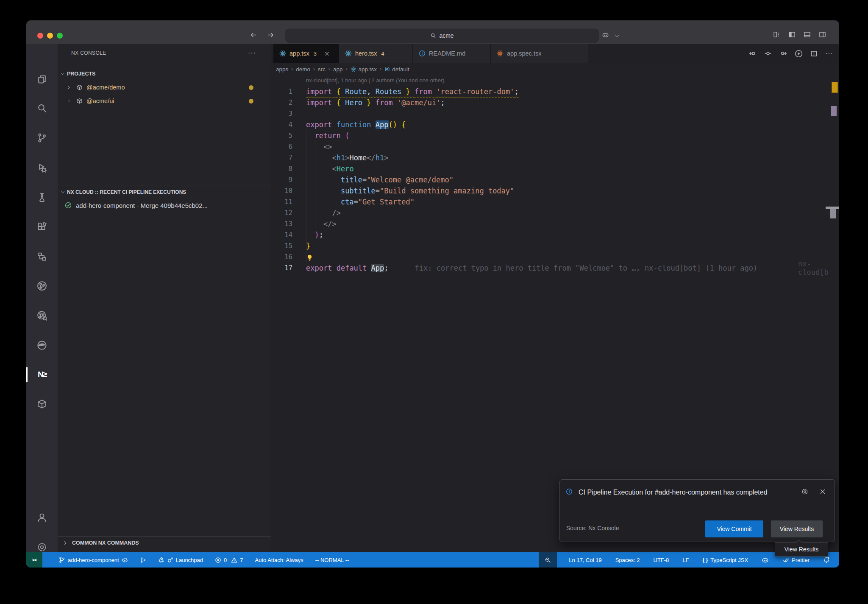  What do you see at coordinates (807, 35) in the screenshot?
I see `toggle-panel-icon` at bounding box center [807, 35].